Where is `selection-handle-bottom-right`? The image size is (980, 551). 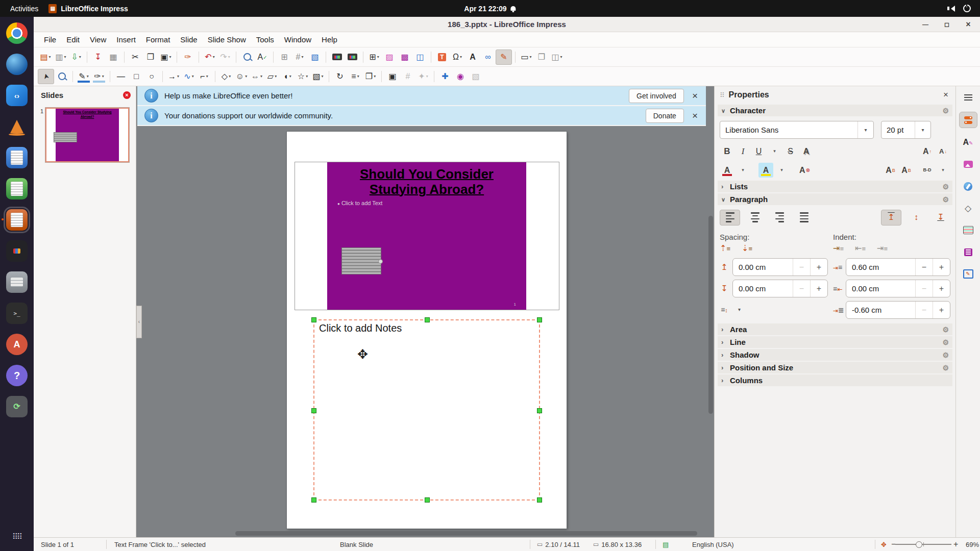
selection-handle-bottom-right is located at coordinates (540, 500).